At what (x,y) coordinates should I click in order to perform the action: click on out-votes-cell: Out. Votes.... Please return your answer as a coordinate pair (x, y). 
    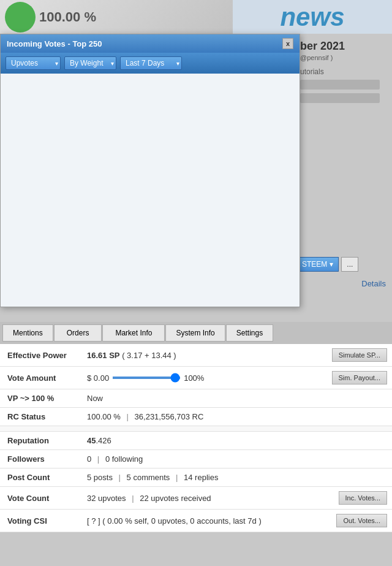
    Looking at the image, I should click on (351, 521).